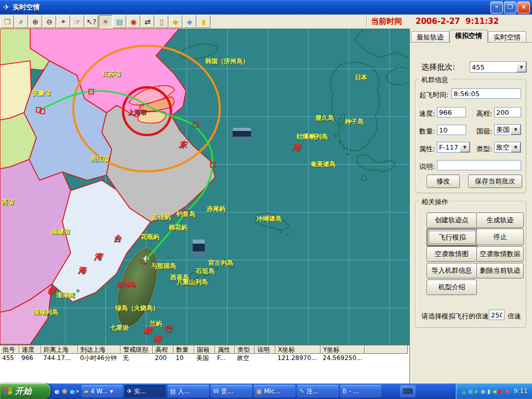  What do you see at coordinates (57, 392) in the screenshot?
I see `quicklaunch-ie-icon: e` at bounding box center [57, 392].